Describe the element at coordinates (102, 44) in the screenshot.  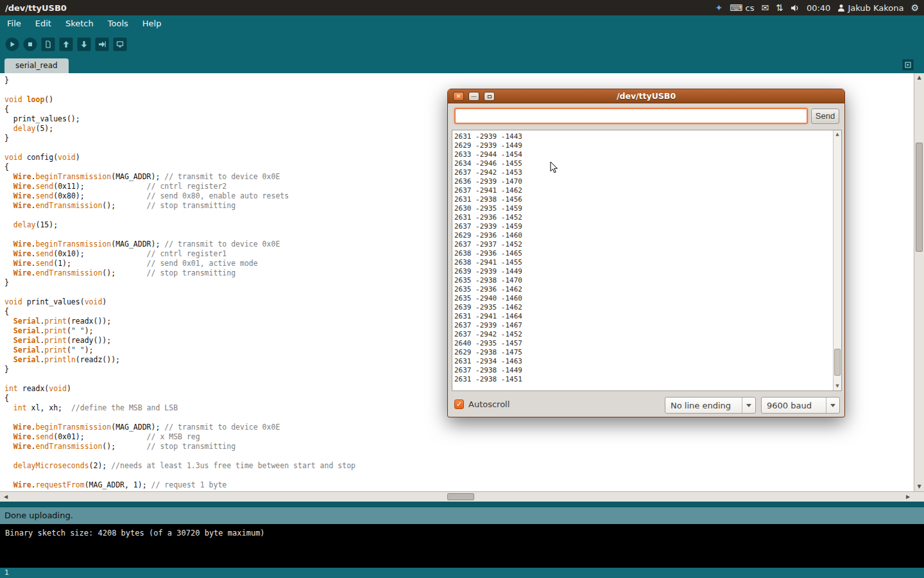
I see `arrow-right-icon` at that location.